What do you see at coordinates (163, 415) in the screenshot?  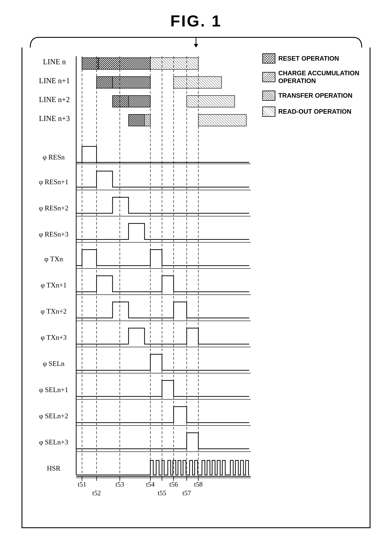 I see `wave-phi-seln2` at bounding box center [163, 415].